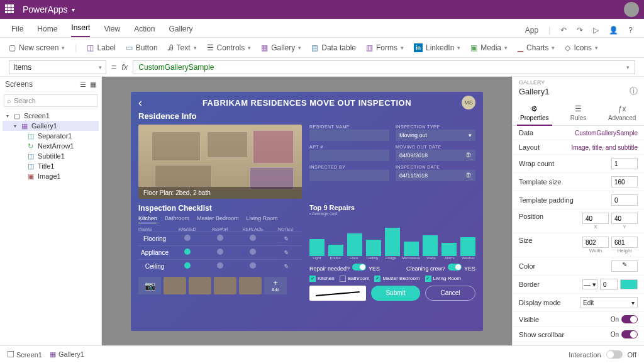 The height and width of the screenshot is (363, 644). I want to click on cleaning-crew-toggle, so click(455, 267).